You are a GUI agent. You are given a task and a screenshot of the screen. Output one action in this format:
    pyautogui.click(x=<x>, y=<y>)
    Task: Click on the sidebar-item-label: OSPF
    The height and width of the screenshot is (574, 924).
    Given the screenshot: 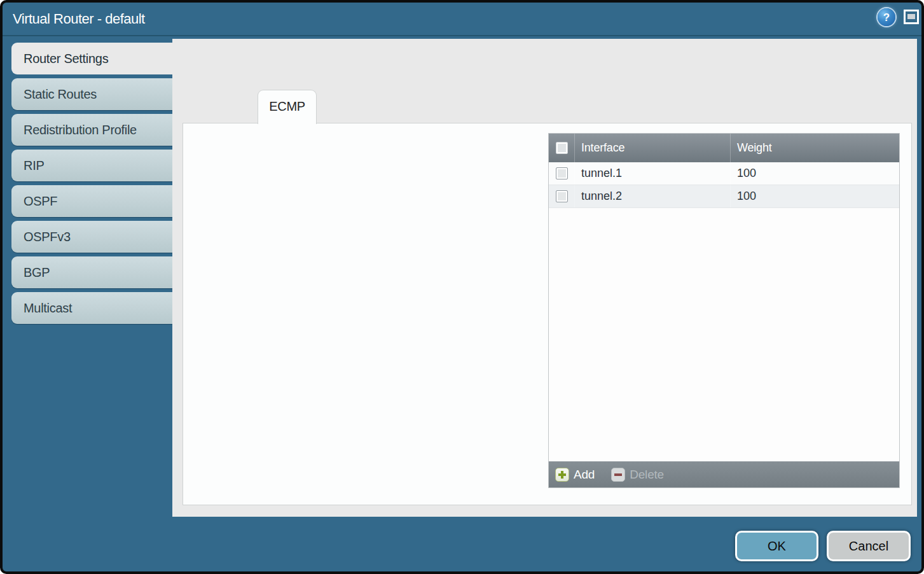 What is the action you would take?
    pyautogui.click(x=92, y=201)
    